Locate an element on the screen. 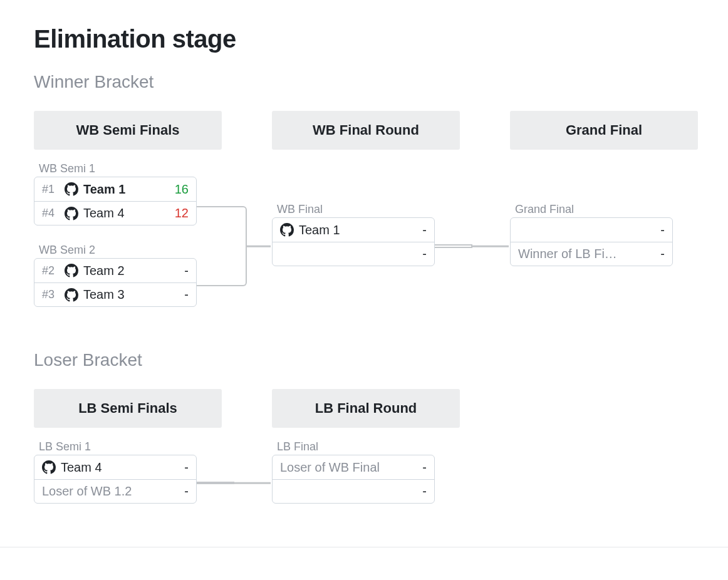  score: 16 is located at coordinates (179, 189).